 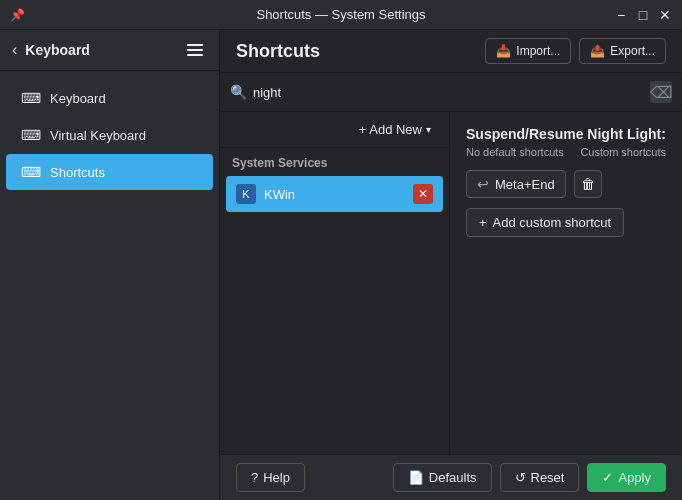 I want to click on detail-title: Suspend/Resume Night Light:, so click(x=566, y=134).